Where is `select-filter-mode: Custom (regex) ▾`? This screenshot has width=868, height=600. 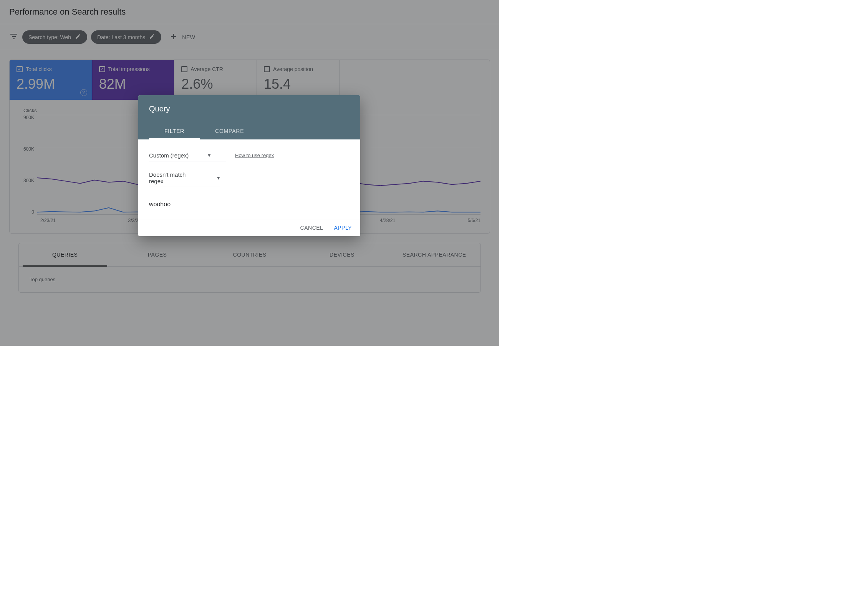
select-filter-mode: Custom (regex) ▾ is located at coordinates (187, 155).